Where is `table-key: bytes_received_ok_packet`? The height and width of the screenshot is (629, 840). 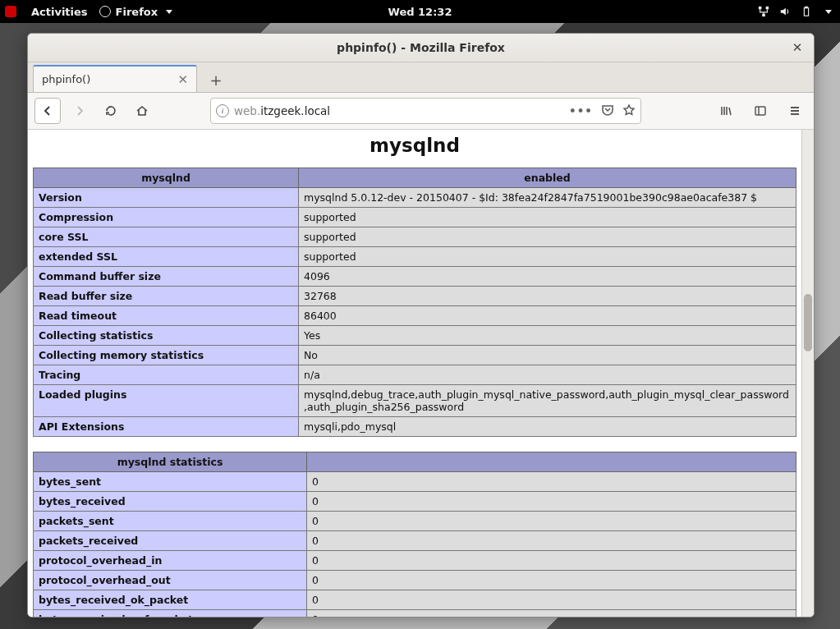
table-key: bytes_received_ok_packet is located at coordinates (171, 600).